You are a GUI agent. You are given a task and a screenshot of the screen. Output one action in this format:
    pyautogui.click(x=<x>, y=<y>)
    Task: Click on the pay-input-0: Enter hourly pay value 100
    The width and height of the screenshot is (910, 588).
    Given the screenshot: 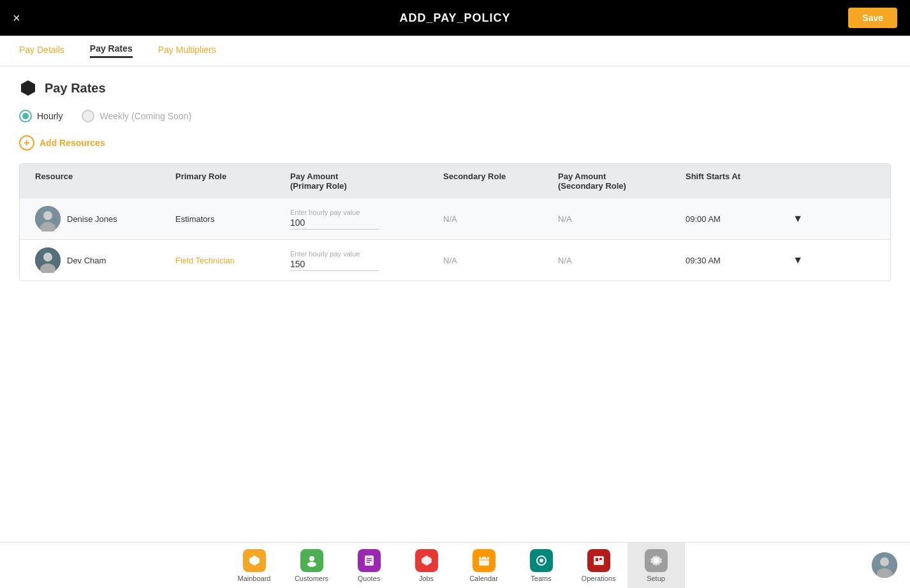 What is the action you would take?
    pyautogui.click(x=362, y=219)
    